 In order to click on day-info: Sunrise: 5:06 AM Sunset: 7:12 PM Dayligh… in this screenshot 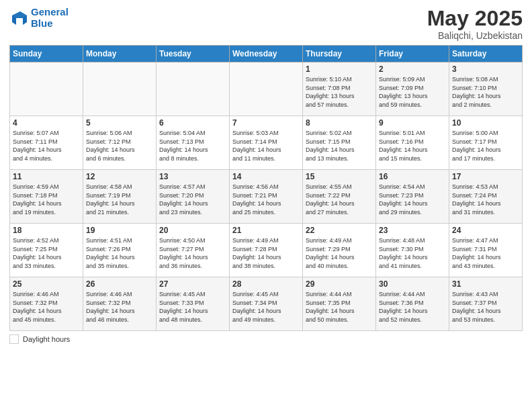, I will do `click(120, 146)`.